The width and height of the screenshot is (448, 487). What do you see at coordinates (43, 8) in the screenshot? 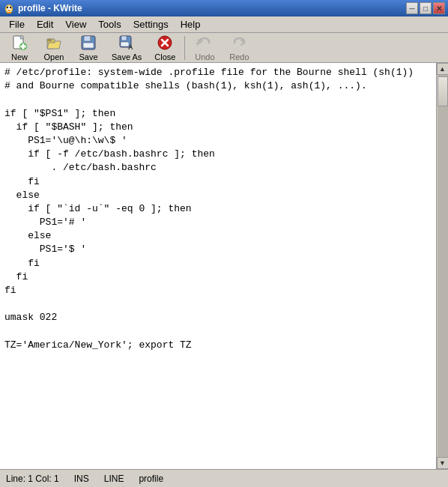
I see `titlebar-left: profile - KWrite` at bounding box center [43, 8].